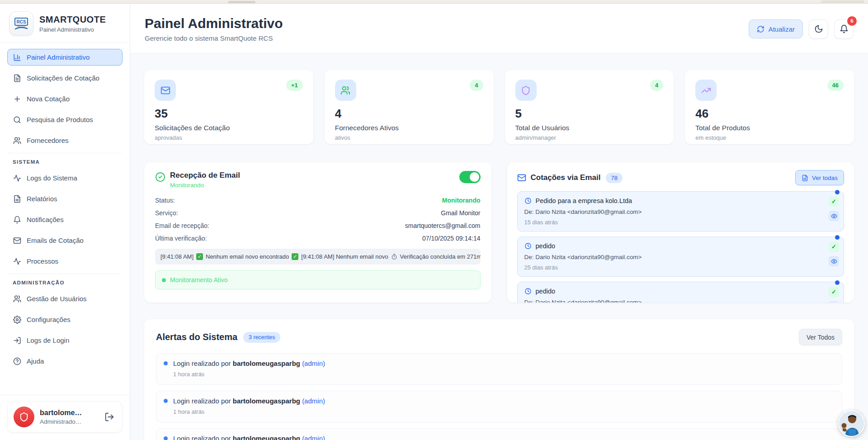 The height and width of the screenshot is (440, 868). I want to click on stopwatch-icon, so click(394, 257).